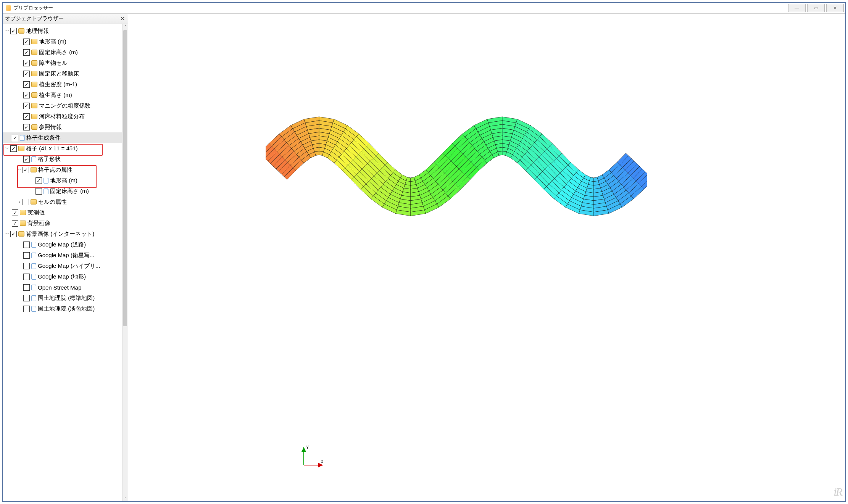  What do you see at coordinates (125, 178) in the screenshot?
I see `scroll-thumb` at bounding box center [125, 178].